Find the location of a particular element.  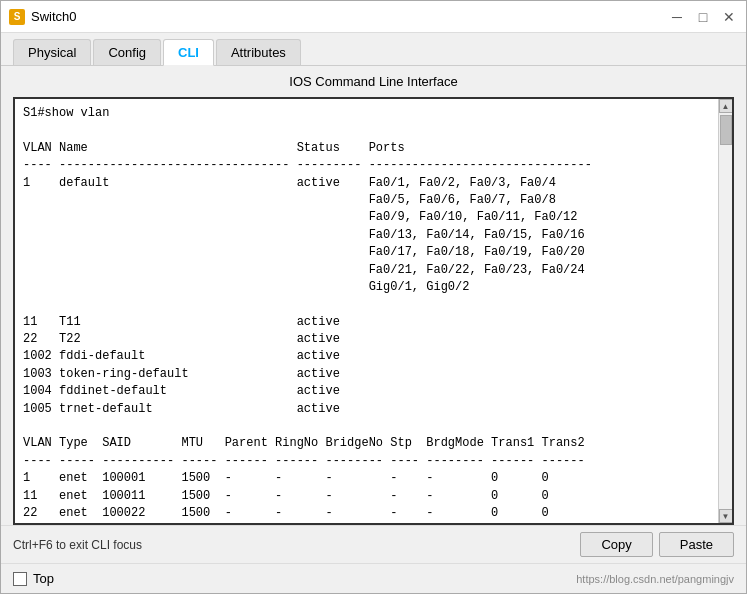

tab-attributes: Attributes is located at coordinates (258, 52).